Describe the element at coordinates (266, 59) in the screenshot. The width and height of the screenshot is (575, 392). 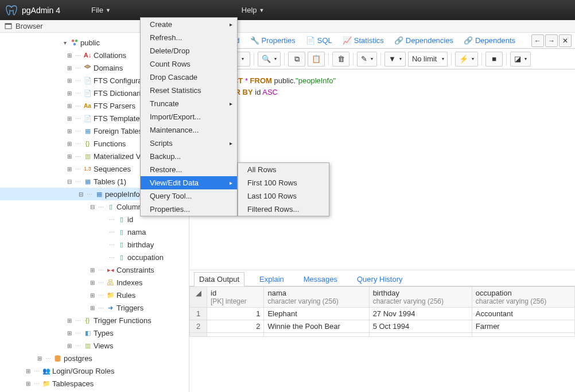
I see `search-icon: 🔍` at that location.